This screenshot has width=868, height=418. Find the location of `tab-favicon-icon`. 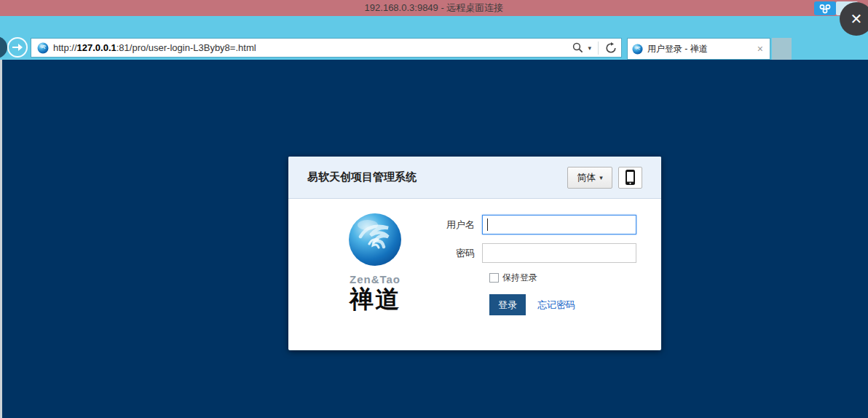

tab-favicon-icon is located at coordinates (638, 50).